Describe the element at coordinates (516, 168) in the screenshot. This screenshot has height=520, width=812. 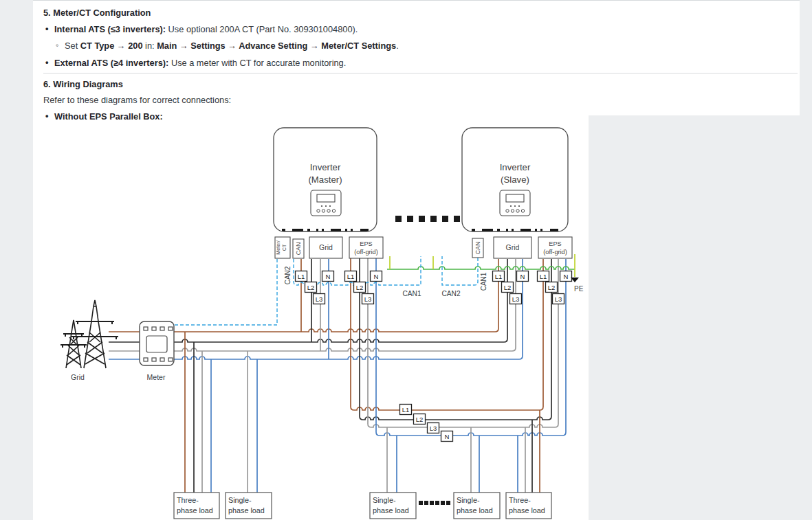
I see `inverter-slave-label-1: Inverter` at that location.